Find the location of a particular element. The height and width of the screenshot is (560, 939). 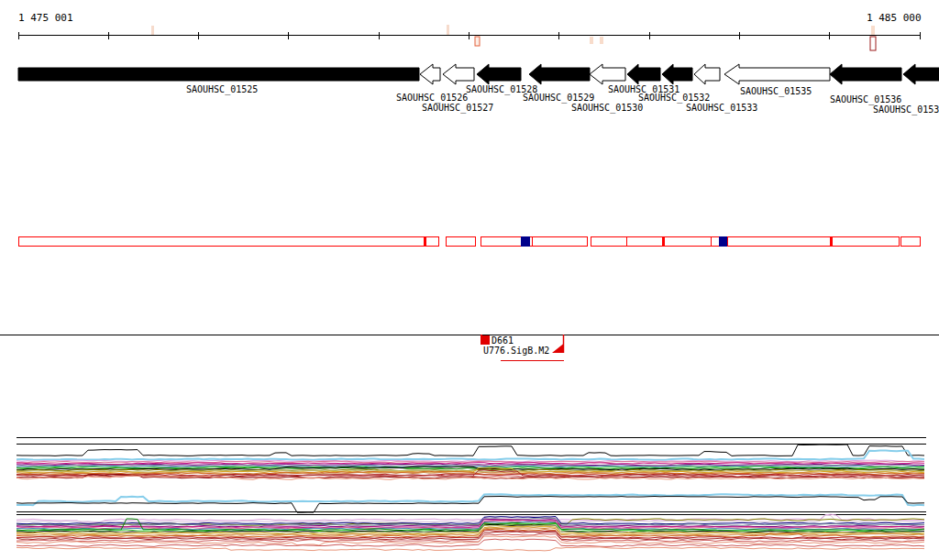

motif-track is located at coordinates (470, 348).